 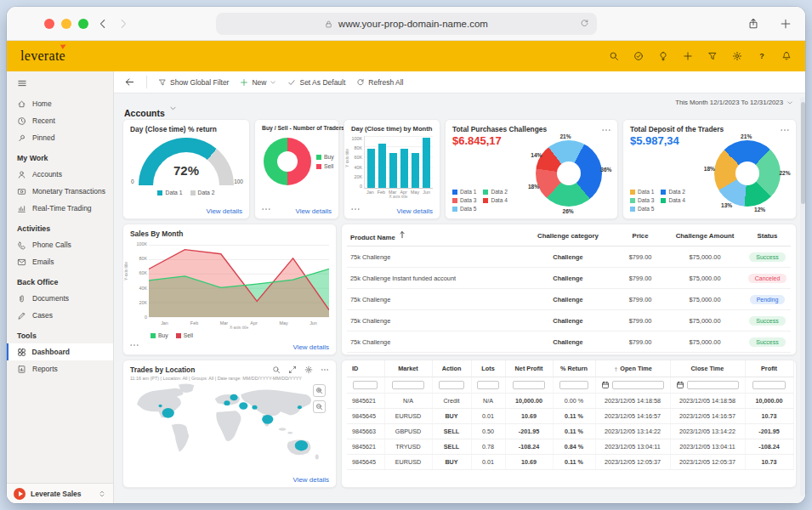 What do you see at coordinates (60, 121) in the screenshot?
I see `sidebar-item-recent: Recent` at bounding box center [60, 121].